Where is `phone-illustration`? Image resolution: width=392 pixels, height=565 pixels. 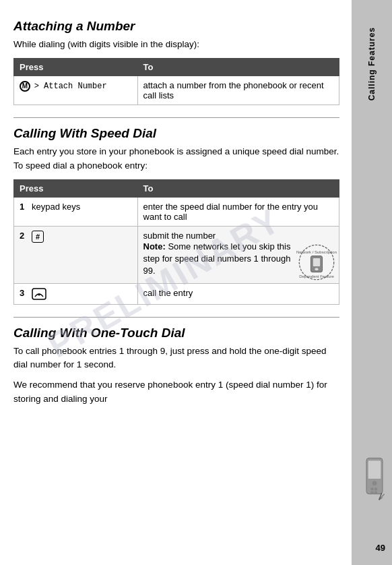 phone-illustration is located at coordinates (374, 484).